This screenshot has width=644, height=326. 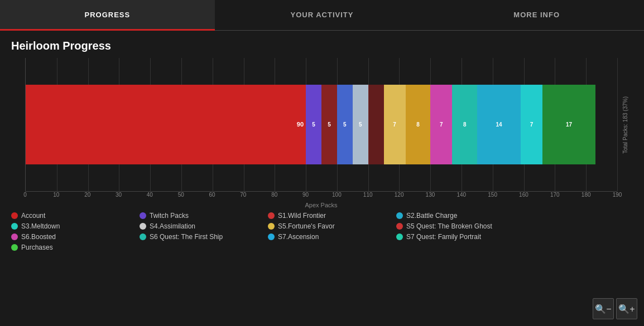 I want to click on section-title: Heirloom Progress, so click(x=322, y=46).